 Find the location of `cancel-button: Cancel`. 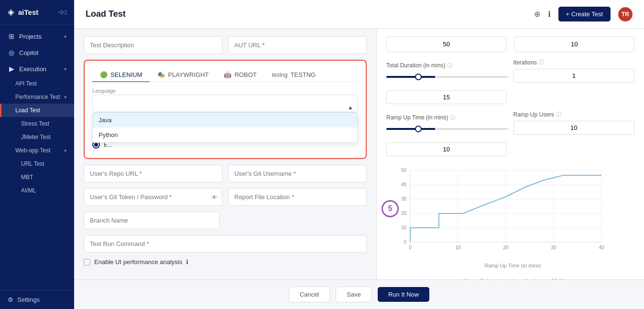

cancel-button: Cancel is located at coordinates (309, 294).